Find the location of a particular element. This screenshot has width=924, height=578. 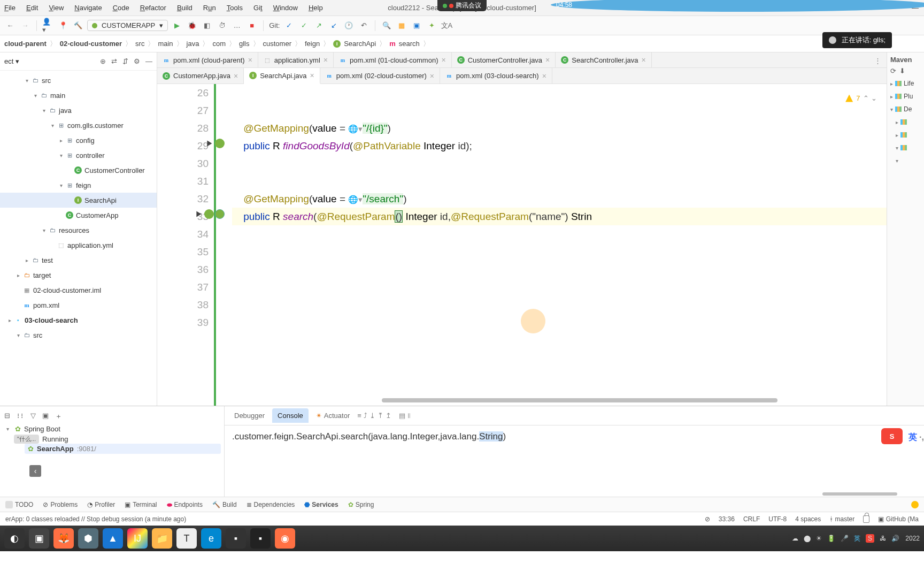

forward-button: → is located at coordinates (25, 26).